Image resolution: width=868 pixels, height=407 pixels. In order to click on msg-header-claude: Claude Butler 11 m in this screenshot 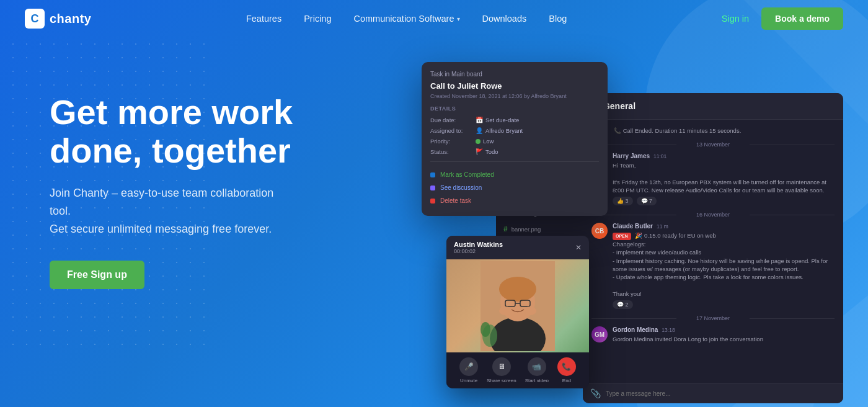, I will do `click(724, 226)`.